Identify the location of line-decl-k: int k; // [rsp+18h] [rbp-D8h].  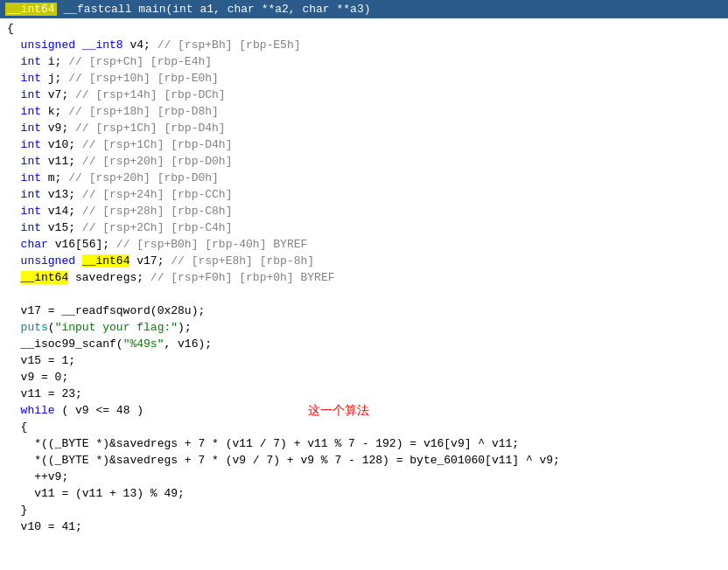
(364, 112).